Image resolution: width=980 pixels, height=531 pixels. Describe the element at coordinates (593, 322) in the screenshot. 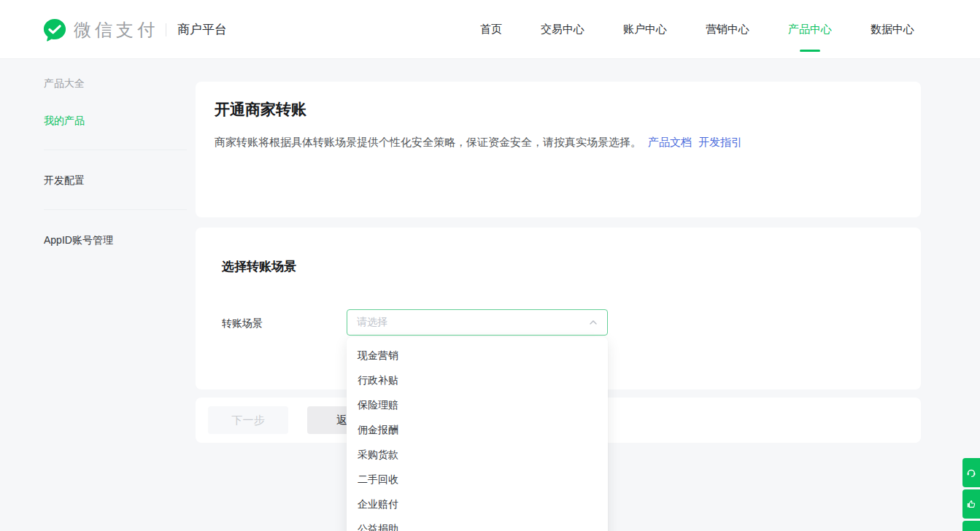

I see `chevron-up-icon` at that location.